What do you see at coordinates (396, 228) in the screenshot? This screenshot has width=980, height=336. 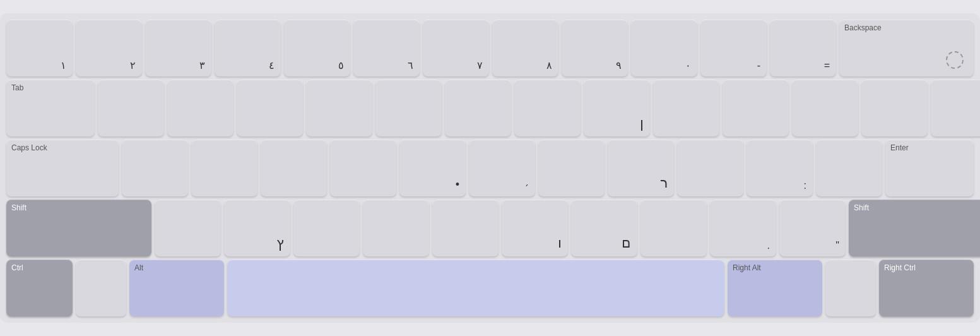 I see `key-v` at bounding box center [396, 228].